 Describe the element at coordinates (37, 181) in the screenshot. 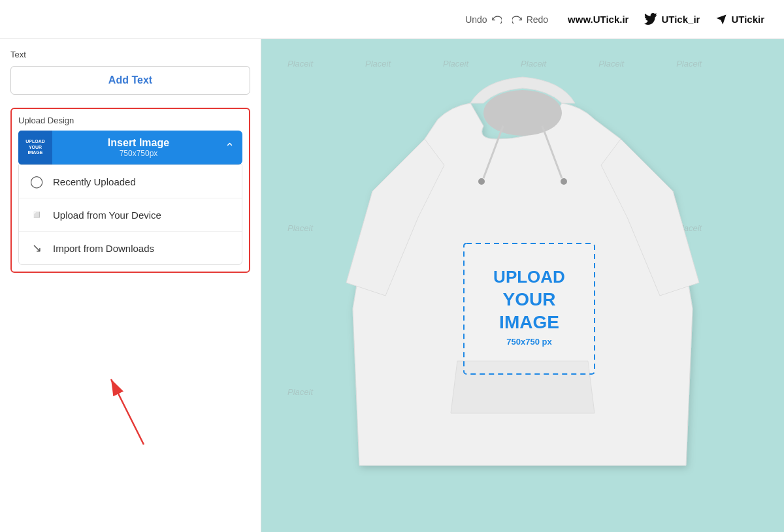

I see `clock-icon: ◯` at that location.